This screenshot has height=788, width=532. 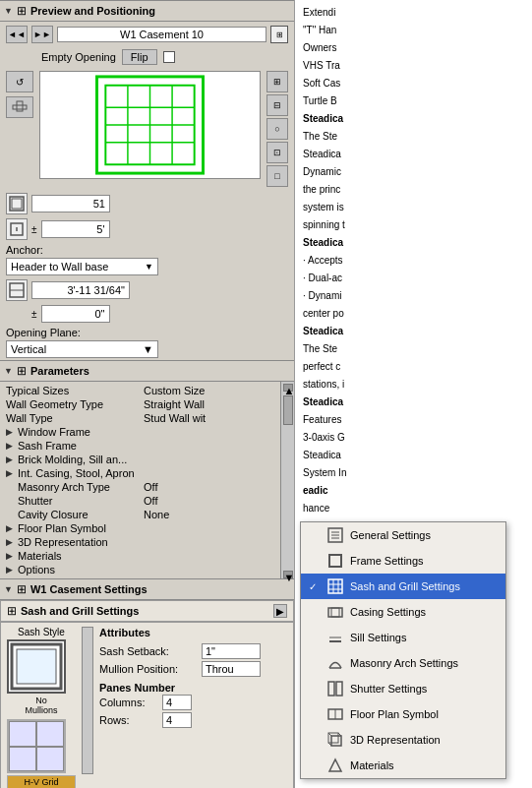 What do you see at coordinates (280, 611) in the screenshot?
I see `sash-grill-expand-btn: ▶` at bounding box center [280, 611].